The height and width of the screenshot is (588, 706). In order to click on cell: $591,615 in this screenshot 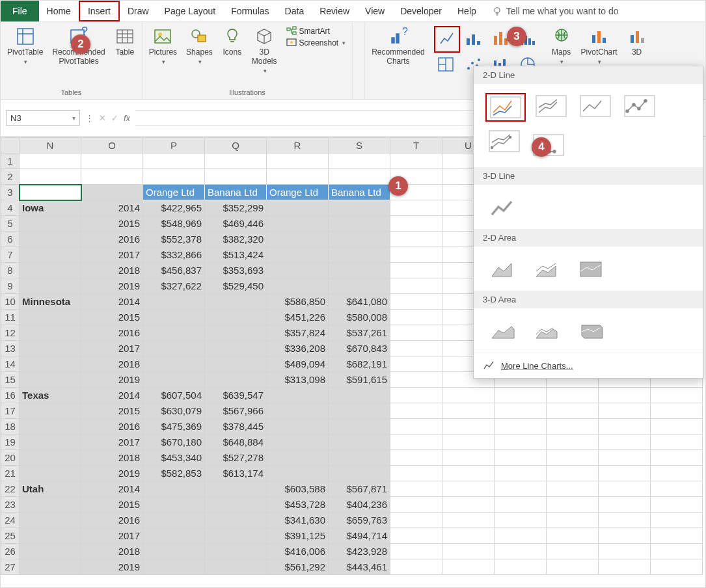, I will do `click(359, 380)`.